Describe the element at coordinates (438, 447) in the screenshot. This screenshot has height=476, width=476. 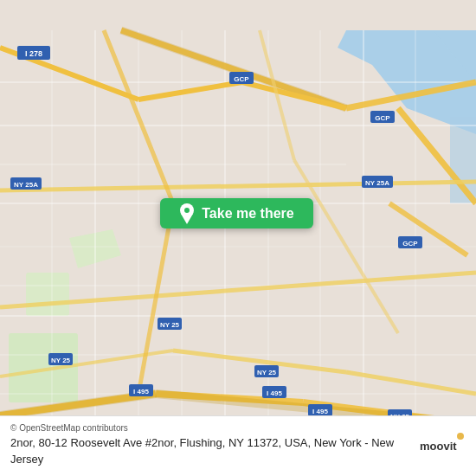
I see `svg-text: moovit` at that location.